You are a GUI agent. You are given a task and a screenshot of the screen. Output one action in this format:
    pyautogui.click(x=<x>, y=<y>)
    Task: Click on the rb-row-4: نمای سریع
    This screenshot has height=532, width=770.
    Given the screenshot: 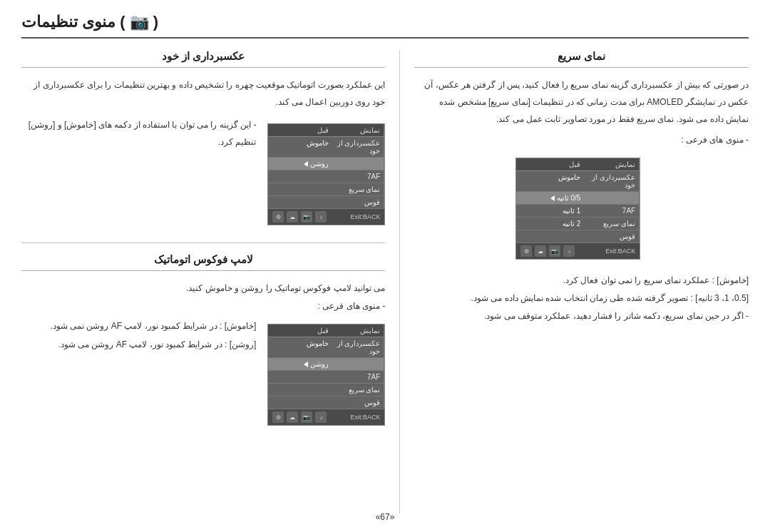 What is the action you would take?
    pyautogui.click(x=327, y=390)
    